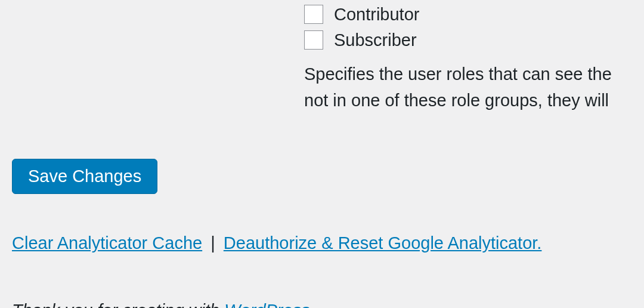 This screenshot has width=644, height=308. I want to click on user-roles-checkbox-group: Contributor Subscriber, so click(474, 27).